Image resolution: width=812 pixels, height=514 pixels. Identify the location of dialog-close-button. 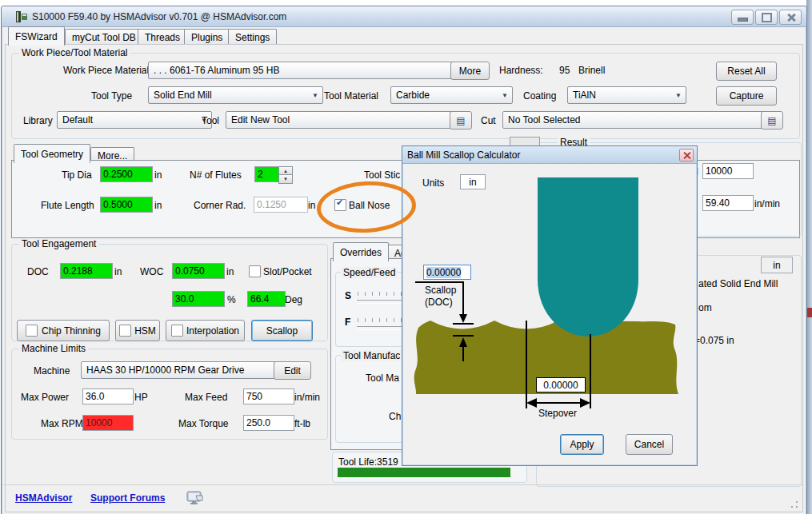
(686, 155).